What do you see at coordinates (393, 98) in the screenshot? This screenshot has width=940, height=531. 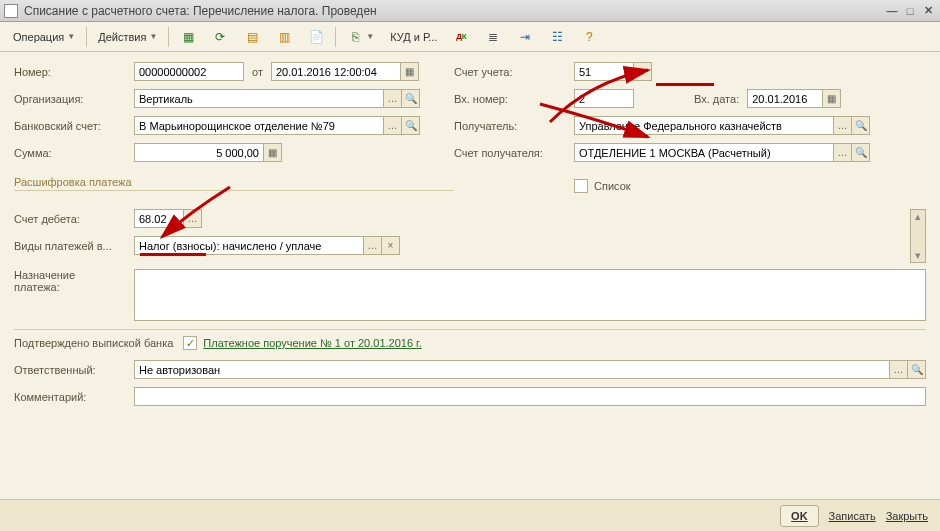 I see `org-select-icon: …` at bounding box center [393, 98].